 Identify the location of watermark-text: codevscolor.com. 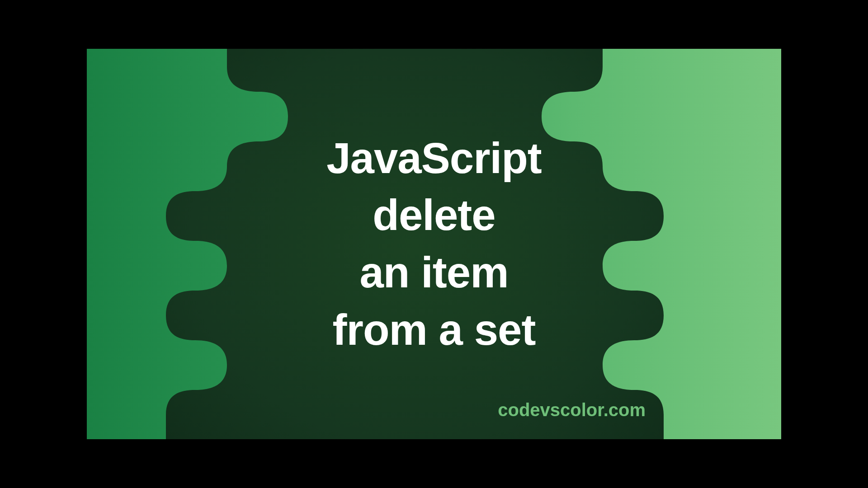
(571, 410).